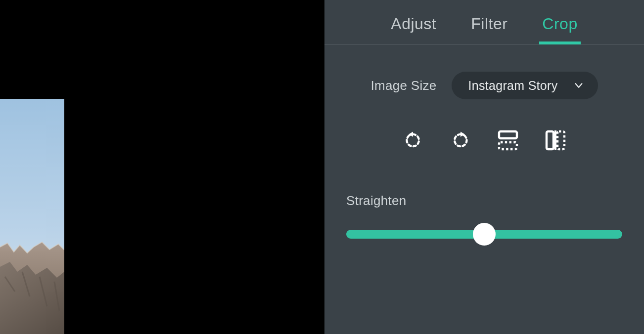 This screenshot has height=334, width=644. What do you see at coordinates (489, 30) in the screenshot?
I see `tab-filter: Filter` at bounding box center [489, 30].